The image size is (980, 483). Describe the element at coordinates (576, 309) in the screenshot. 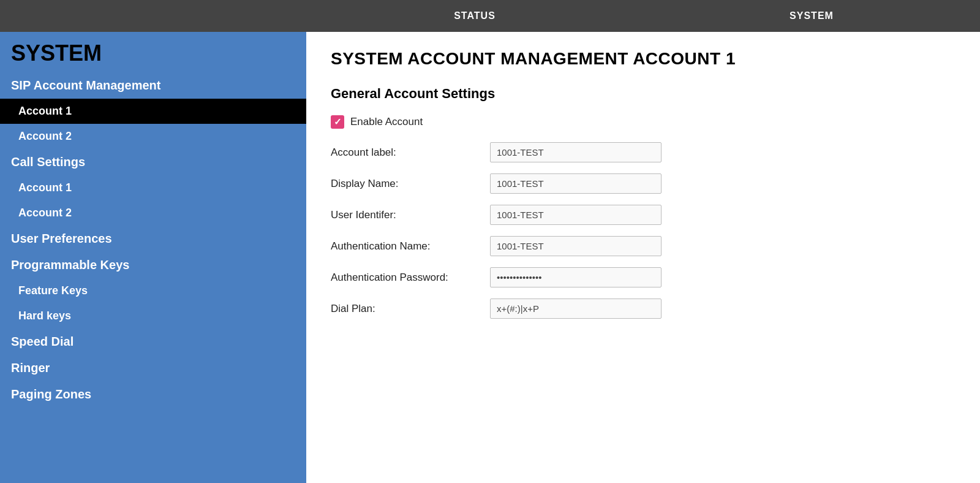

I see `dial-plan-input` at that location.